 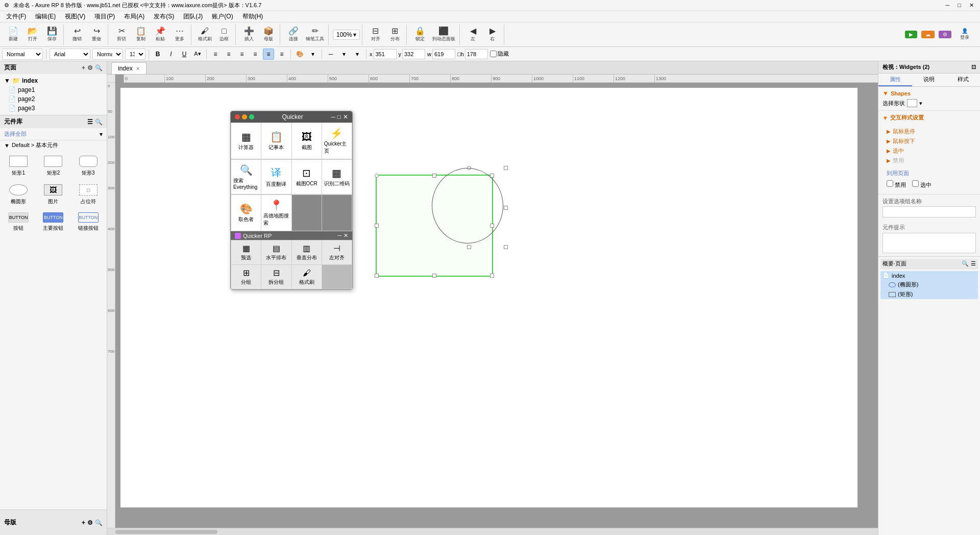 What do you see at coordinates (205, 35) in the screenshot?
I see `format-painter-btn: 🖌格式刷` at bounding box center [205, 35].